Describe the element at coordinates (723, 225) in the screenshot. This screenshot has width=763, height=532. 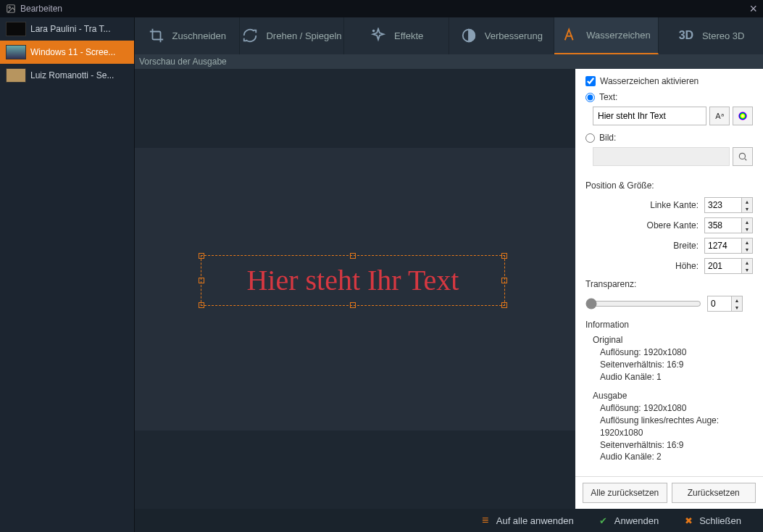
I see `top-edge-input` at that location.